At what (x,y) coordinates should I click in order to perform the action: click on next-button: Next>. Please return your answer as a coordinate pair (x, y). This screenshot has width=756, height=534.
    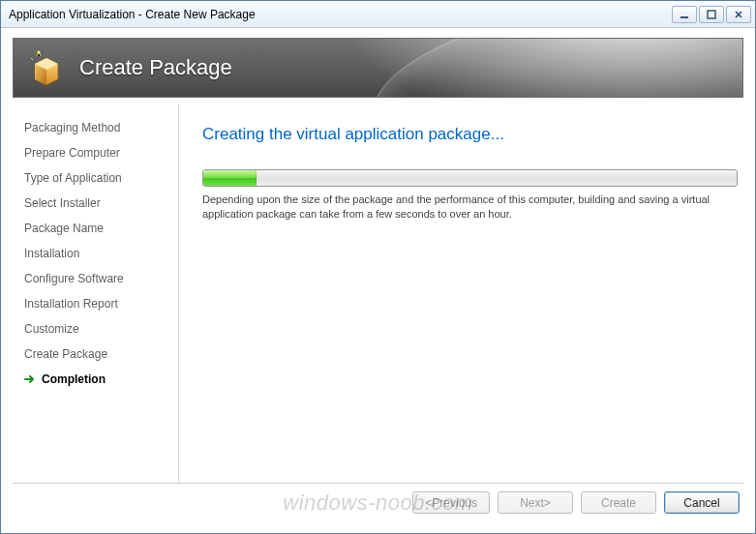
    Looking at the image, I should click on (535, 503).